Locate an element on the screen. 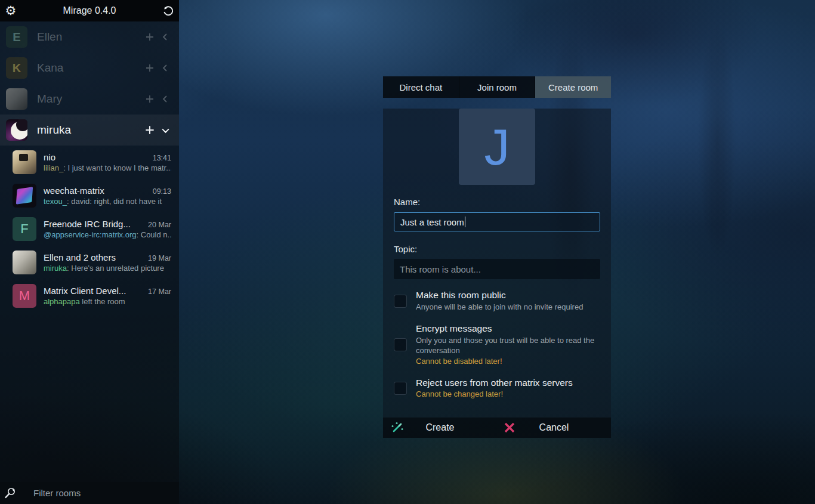  room-avatar-logo is located at coordinates (24, 196).